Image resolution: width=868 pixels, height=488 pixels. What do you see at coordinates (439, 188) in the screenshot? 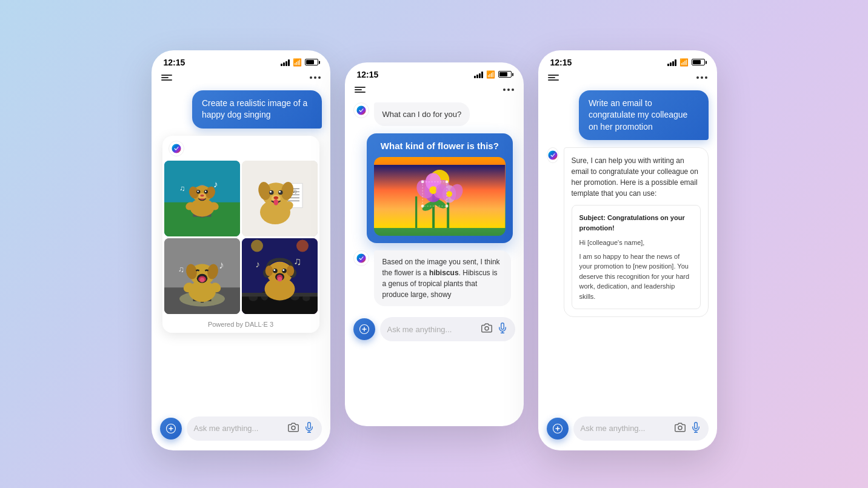
I see `center-flower-bubble: What kind of flower is this?` at bounding box center [439, 188].